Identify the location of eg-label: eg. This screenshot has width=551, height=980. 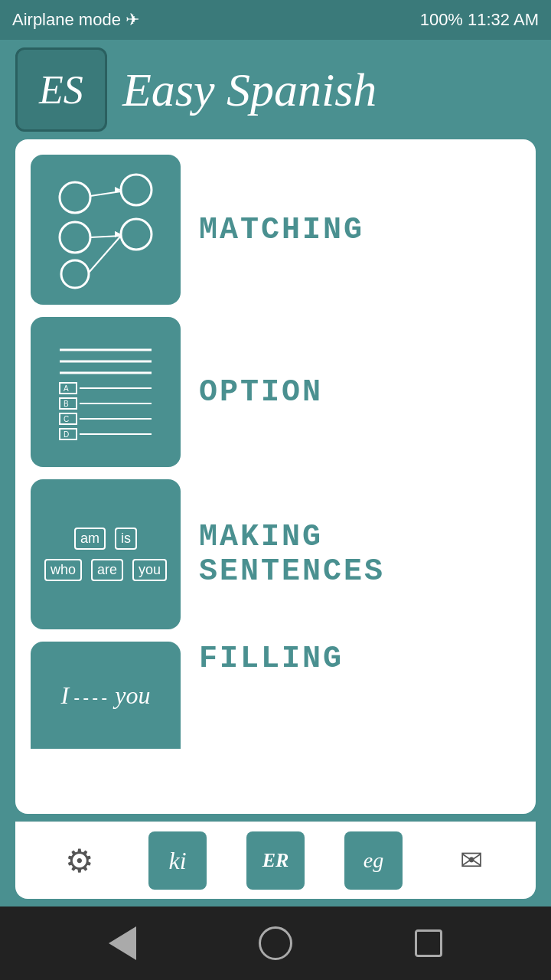
(373, 861).